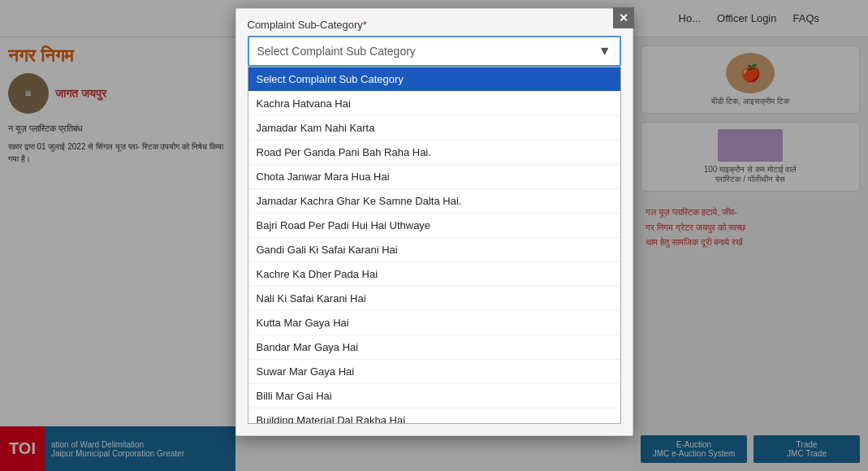 This screenshot has height=471, width=868. What do you see at coordinates (434, 250) in the screenshot?
I see `dropdown-item: Gandi Gali Ki Safai Karani Hai` at bounding box center [434, 250].